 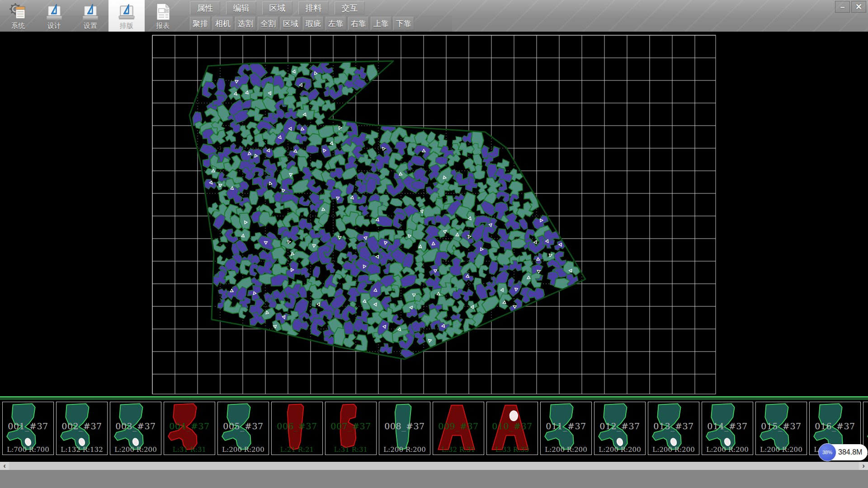 What do you see at coordinates (843, 7) in the screenshot?
I see `minimize-button: –` at bounding box center [843, 7].